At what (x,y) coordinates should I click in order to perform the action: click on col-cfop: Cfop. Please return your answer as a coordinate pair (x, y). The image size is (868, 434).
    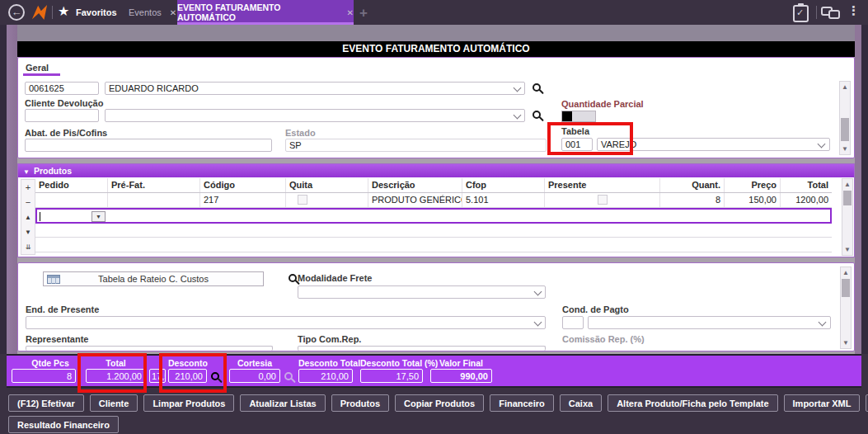
    Looking at the image, I should click on (504, 185).